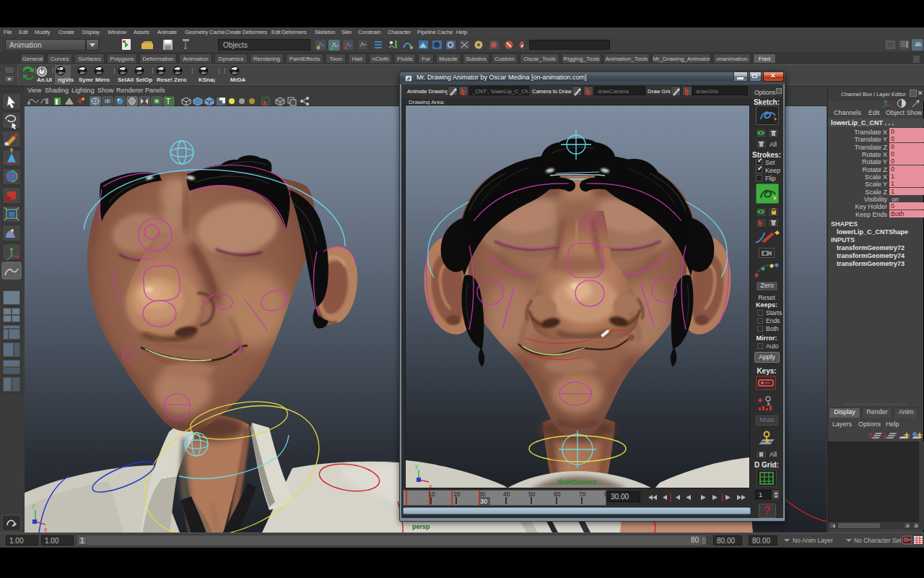 This screenshot has height=578, width=924. I want to click on svg-text: persp, so click(422, 527).